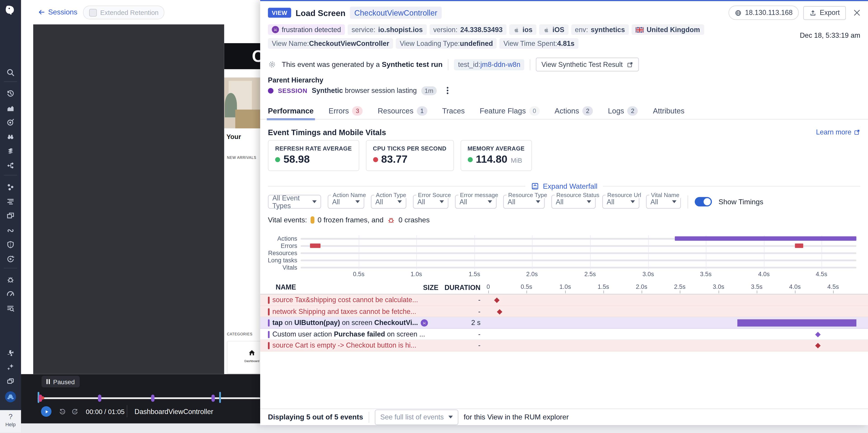 The height and width of the screenshot is (433, 868). Describe the element at coordinates (124, 12) in the screenshot. I see `extended-retention-toggle: Extended Retention` at that location.